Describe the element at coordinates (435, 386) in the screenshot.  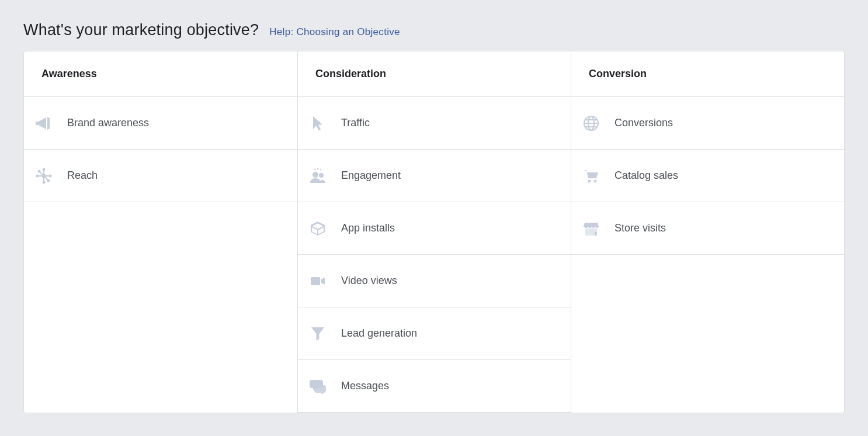
I see `objective-option: Messages` at that location.